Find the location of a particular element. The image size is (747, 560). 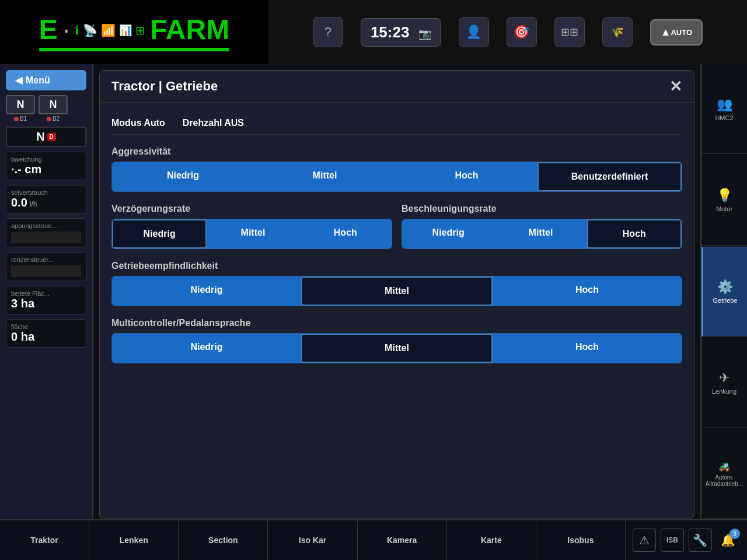

nav-icon: ▲ is located at coordinates (666, 33).